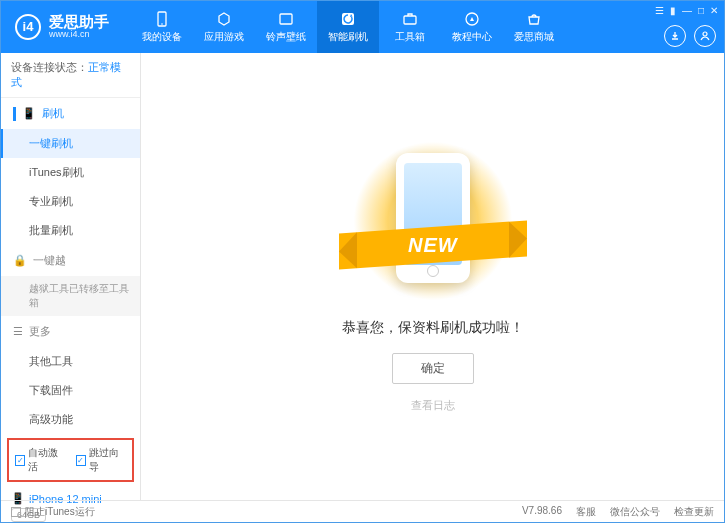  Describe the element at coordinates (362, 511) in the screenshot. I see `status-bar-footer: 阻止iTunes运行 V7.98.66 客服 微信公众号 检查更新` at that location.